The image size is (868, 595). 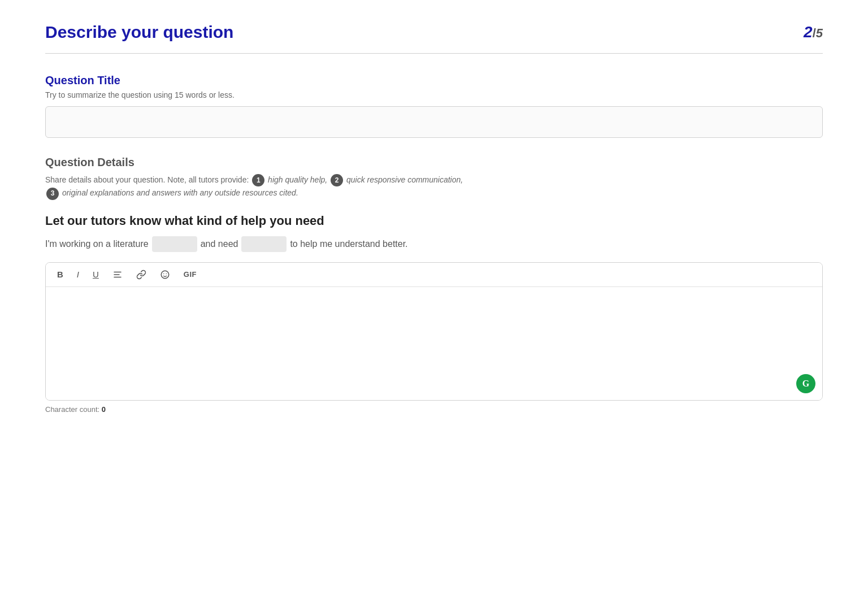 What do you see at coordinates (219, 244) in the screenshot?
I see `prompt-text-middle: and need` at bounding box center [219, 244].